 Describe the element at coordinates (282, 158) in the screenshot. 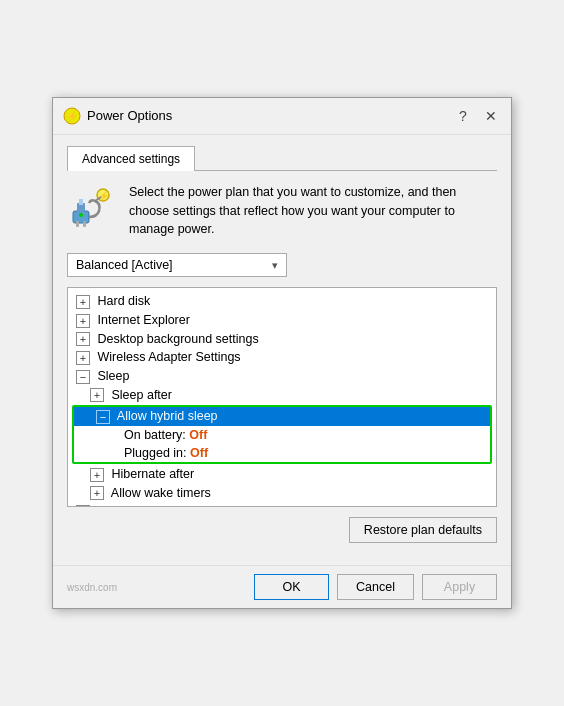

I see `tab-bar: Advanced settings` at that location.